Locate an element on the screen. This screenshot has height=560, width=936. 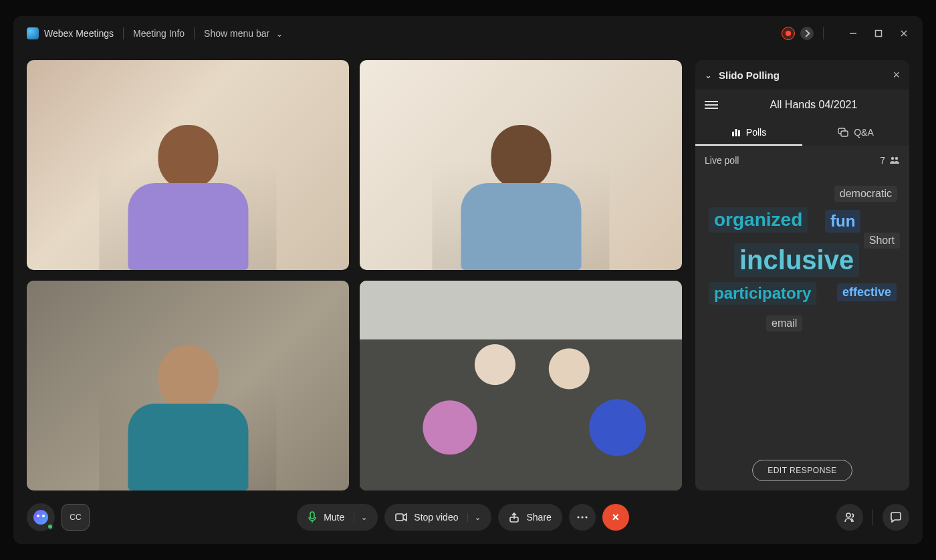
panel-tabs: Polls Q&A is located at coordinates (802, 133).